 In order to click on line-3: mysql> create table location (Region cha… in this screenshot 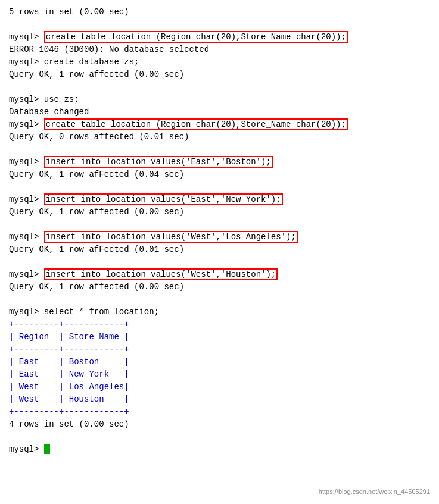, I will do `click(219, 37)`.